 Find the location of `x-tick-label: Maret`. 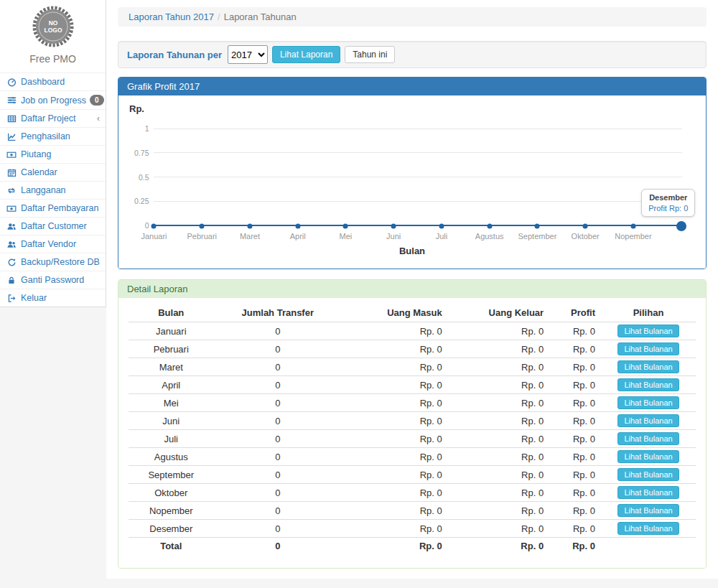

x-tick-label: Maret is located at coordinates (250, 236).